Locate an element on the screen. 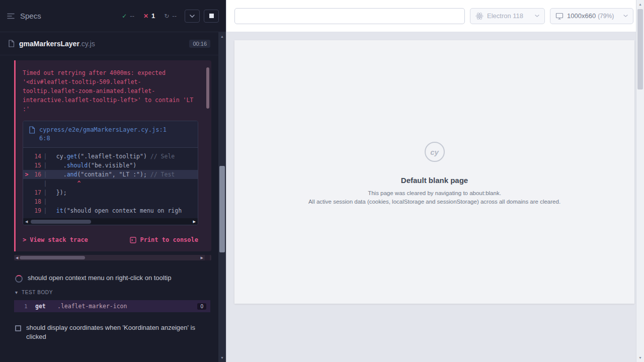 Image resolution: width=644 pixels, height=362 pixels. command-name: get is located at coordinates (46, 306).